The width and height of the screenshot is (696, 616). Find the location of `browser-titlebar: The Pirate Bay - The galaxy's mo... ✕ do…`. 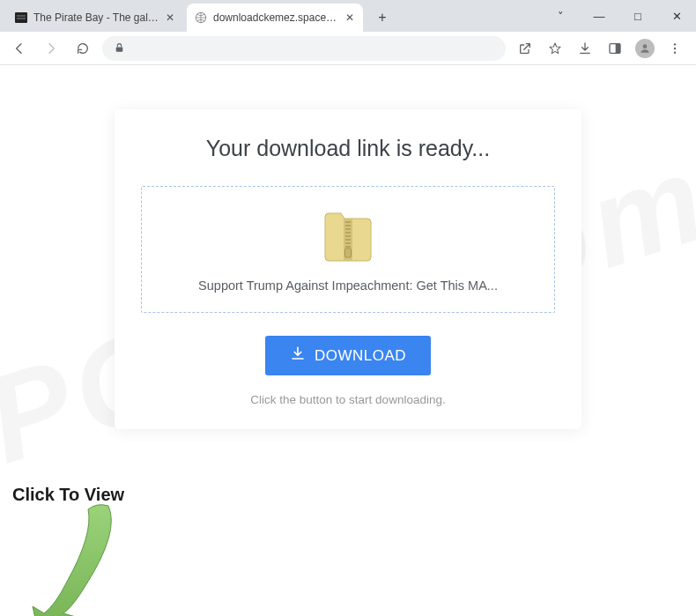

browser-titlebar: The Pirate Bay - The galaxy's mo... ✕ do… is located at coordinates (348, 16).